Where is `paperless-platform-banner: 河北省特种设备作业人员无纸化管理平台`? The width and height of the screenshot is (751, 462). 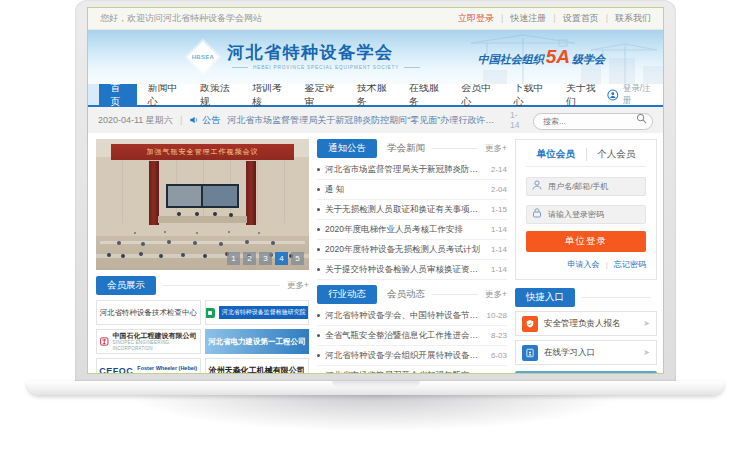 paperless-platform-banner: 河北省特种设备作业人员无纸化管理平台 is located at coordinates (586, 372).